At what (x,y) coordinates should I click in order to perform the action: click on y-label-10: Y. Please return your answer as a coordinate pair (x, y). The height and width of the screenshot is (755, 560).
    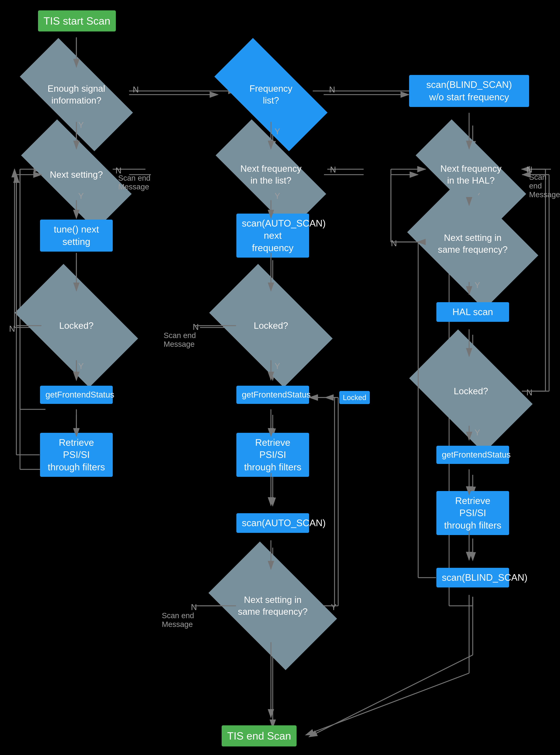
    Looking at the image, I should click on (334, 607).